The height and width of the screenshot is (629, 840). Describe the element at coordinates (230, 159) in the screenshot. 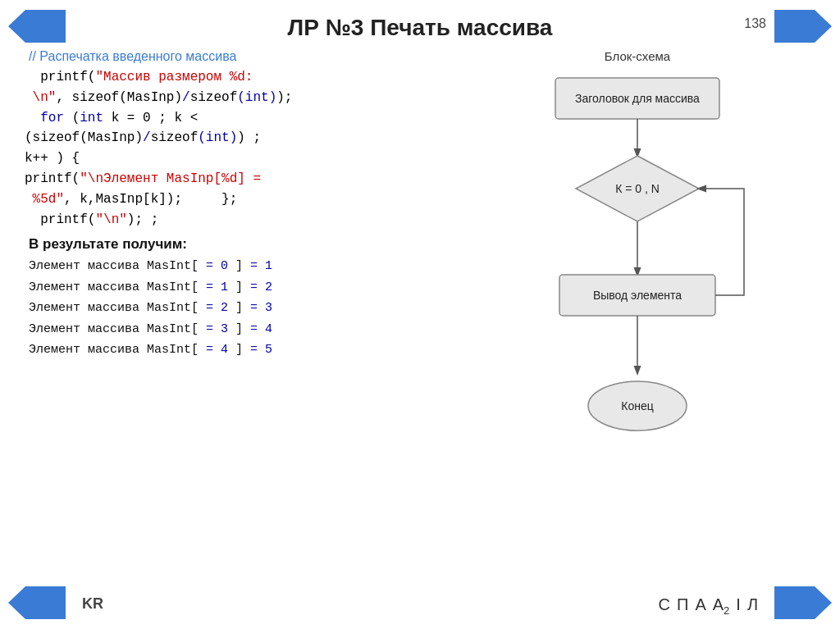

I see `code-line-4: k++ ) {` at that location.